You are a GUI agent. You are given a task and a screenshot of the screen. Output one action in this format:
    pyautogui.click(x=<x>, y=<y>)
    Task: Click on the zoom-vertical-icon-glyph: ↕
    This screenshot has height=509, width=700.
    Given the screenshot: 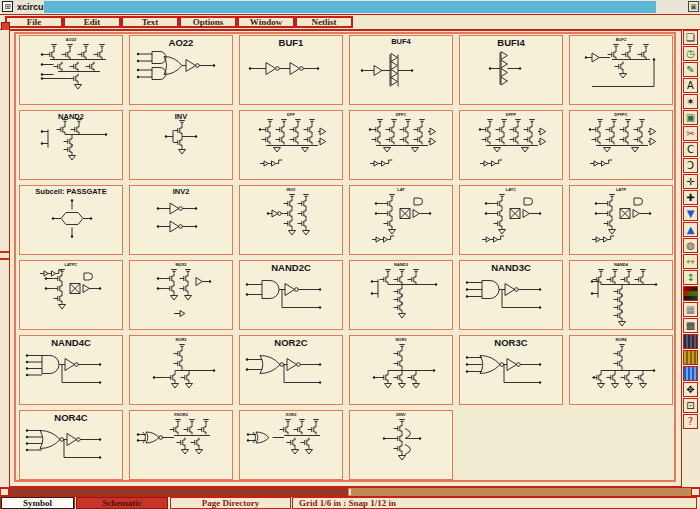 What is the action you would take?
    pyautogui.click(x=690, y=278)
    